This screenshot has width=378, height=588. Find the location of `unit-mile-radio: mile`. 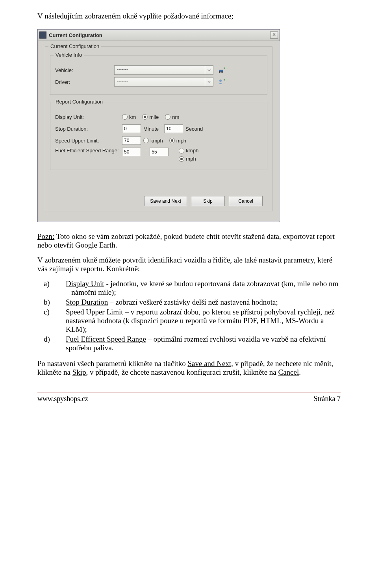

unit-mile-radio: mile is located at coordinates (150, 117).